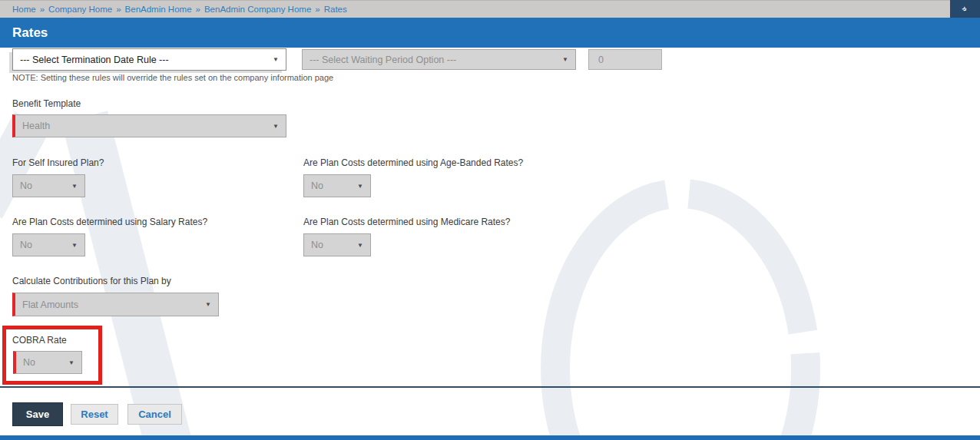 Image resolution: width=980 pixels, height=440 pixels. Describe the element at coordinates (46, 104) in the screenshot. I see `benefit-template-label: Benefit Template` at that location.